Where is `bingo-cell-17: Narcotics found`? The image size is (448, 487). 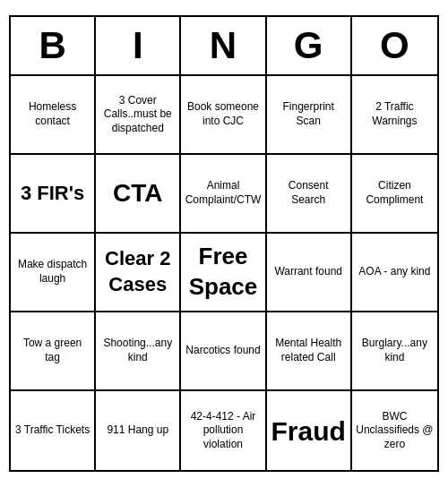
bingo-cell-17: Narcotics found is located at coordinates (224, 352).